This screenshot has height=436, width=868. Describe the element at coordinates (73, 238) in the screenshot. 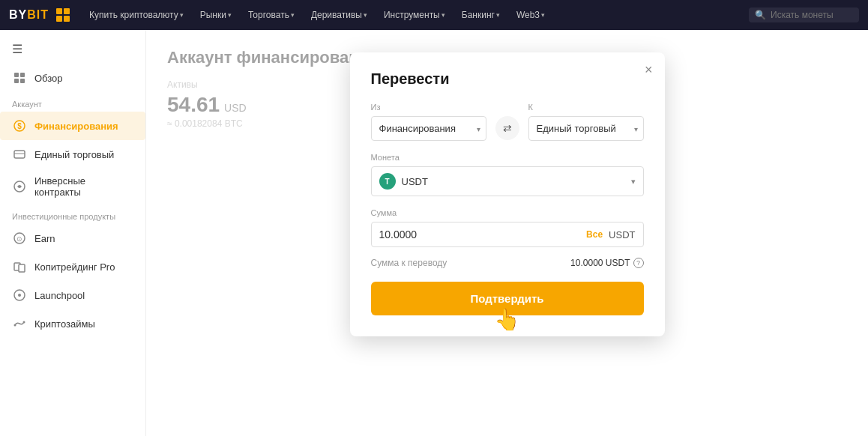

I see `sidebar-item-earn: ⊙ Earn` at that location.